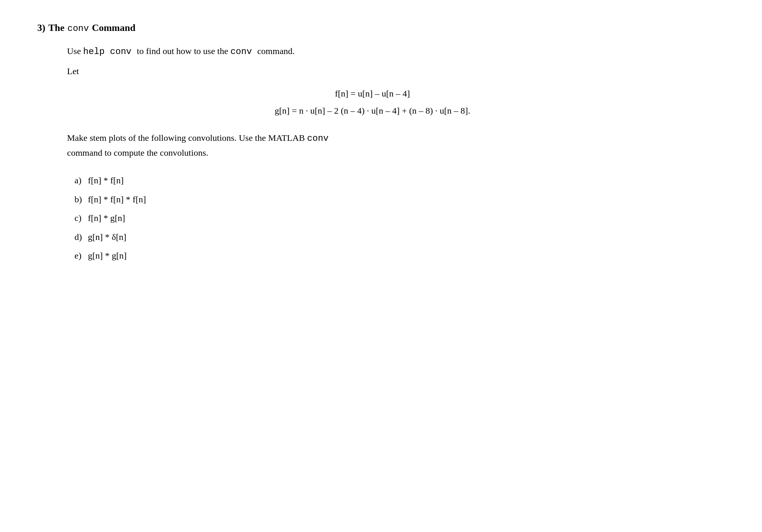  I want to click on list-item: b)f[n] * f[n] * f[n], so click(376, 199).